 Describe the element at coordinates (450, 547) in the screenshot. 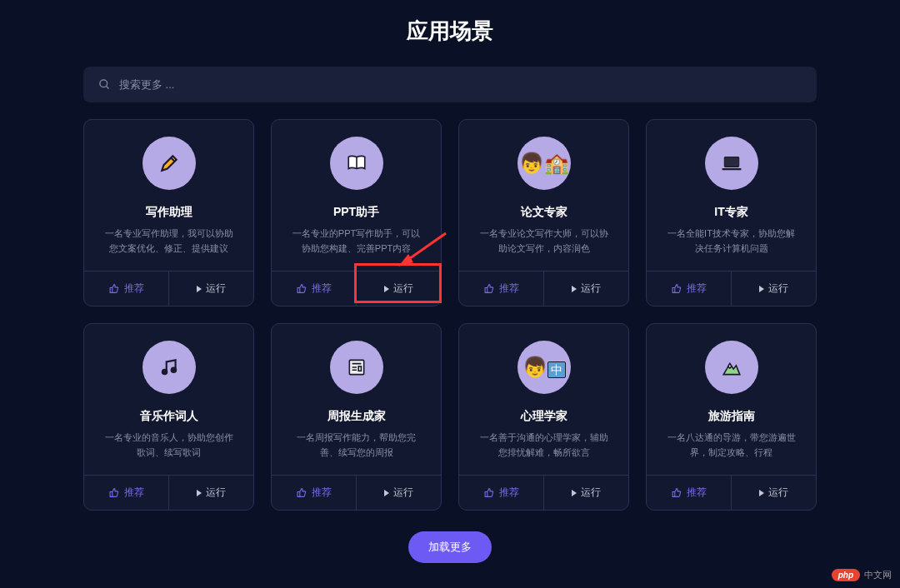

I see `load-more-button: 加载更多` at that location.